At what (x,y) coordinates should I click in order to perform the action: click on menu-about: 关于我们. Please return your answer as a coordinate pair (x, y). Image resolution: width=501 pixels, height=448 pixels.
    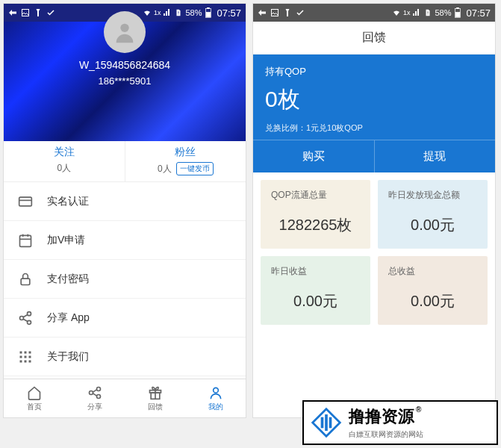
    Looking at the image, I should click on (125, 357).